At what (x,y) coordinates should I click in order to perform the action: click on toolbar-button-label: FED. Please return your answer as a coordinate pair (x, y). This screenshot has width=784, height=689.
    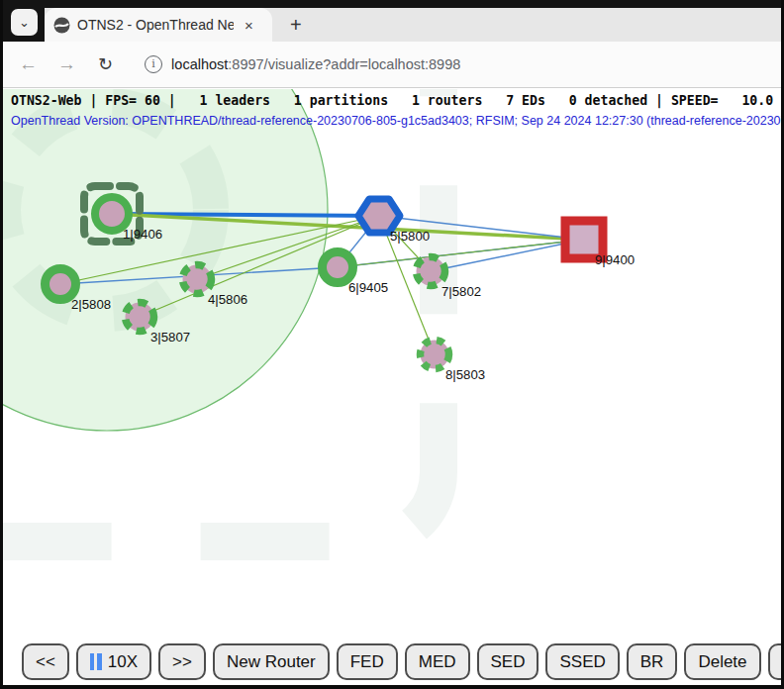
    Looking at the image, I should click on (367, 662).